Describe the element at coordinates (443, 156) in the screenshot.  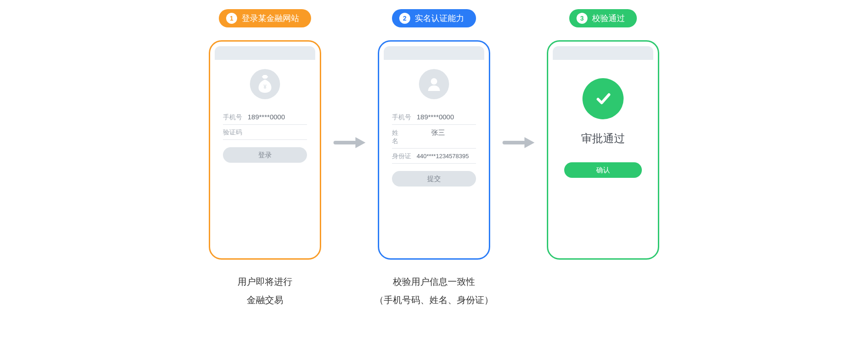
I see `id-value: 440****1234578395` at that location.